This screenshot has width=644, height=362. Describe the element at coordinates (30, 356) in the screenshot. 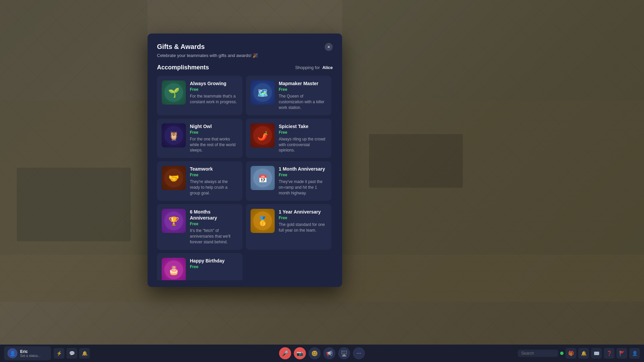

I see `taskbar-status: Set a status...` at that location.